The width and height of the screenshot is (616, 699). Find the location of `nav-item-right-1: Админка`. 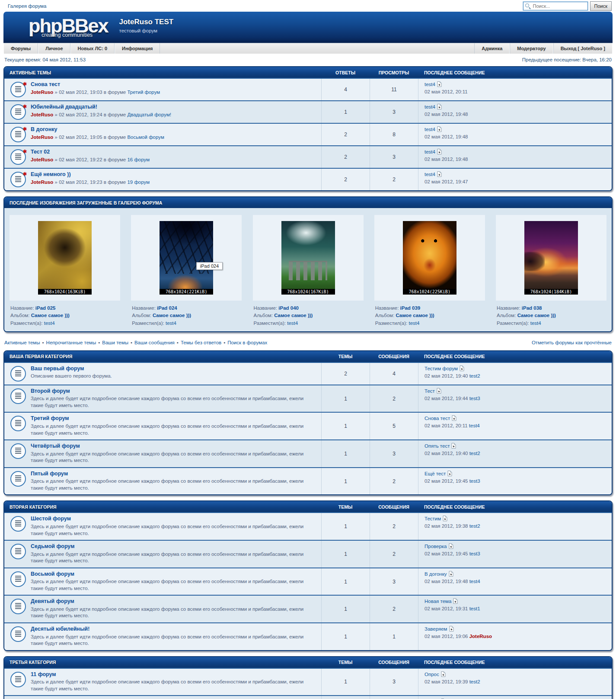

nav-item-right-1: Админка is located at coordinates (492, 48).